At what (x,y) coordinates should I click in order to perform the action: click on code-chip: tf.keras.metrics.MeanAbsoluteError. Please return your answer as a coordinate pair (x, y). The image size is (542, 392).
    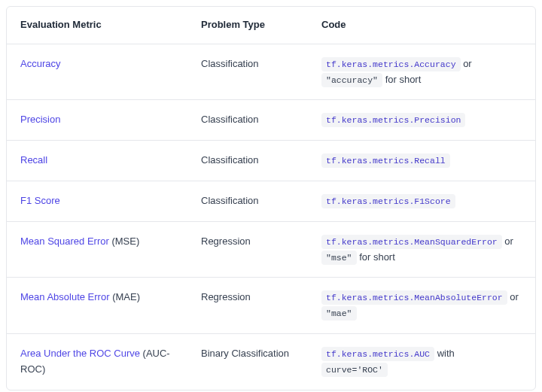
    Looking at the image, I should click on (414, 298).